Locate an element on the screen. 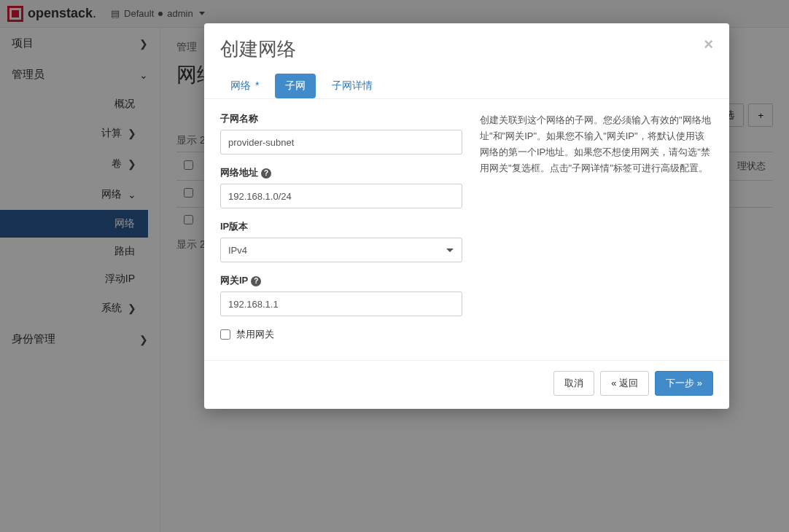 Image resolution: width=789 pixels, height=532 pixels. back-button: « 返回 is located at coordinates (624, 383).